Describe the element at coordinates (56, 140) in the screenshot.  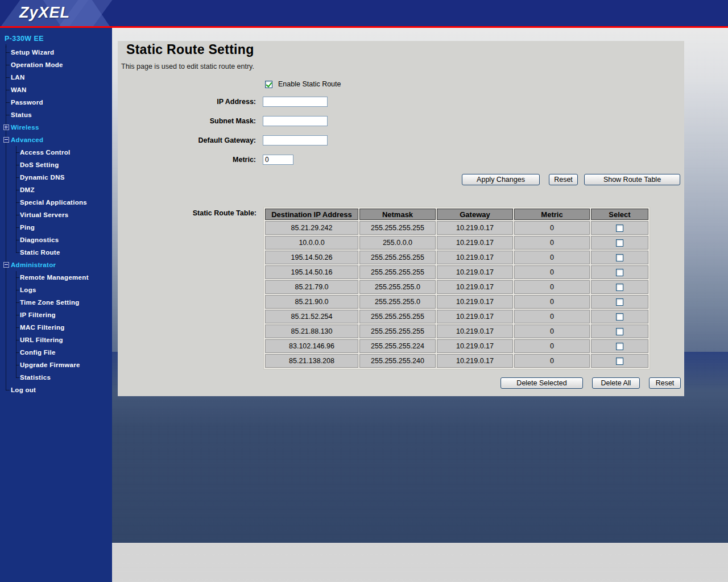
I see `sidebar-item-advanced: Advanced` at that location.